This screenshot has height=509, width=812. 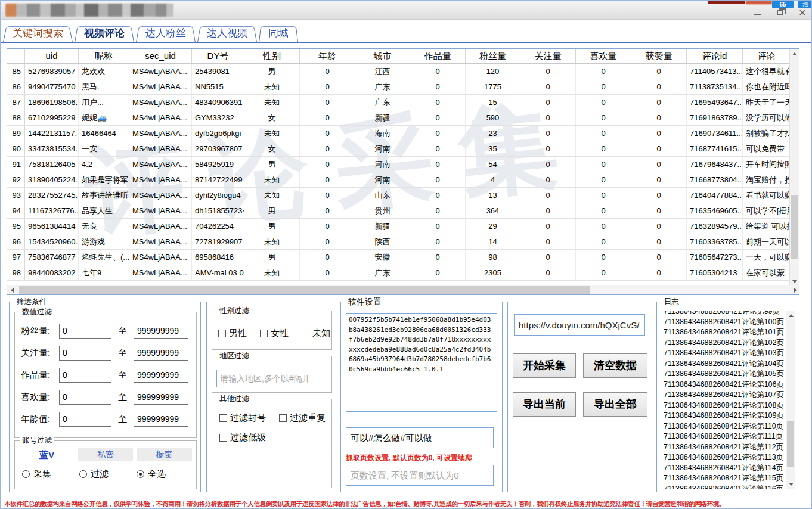 What do you see at coordinates (399, 180) in the screenshot?
I see `table-row: 92 31890405224...如果是宇将军...MS4wLjABAA...8…` at bounding box center [399, 180].